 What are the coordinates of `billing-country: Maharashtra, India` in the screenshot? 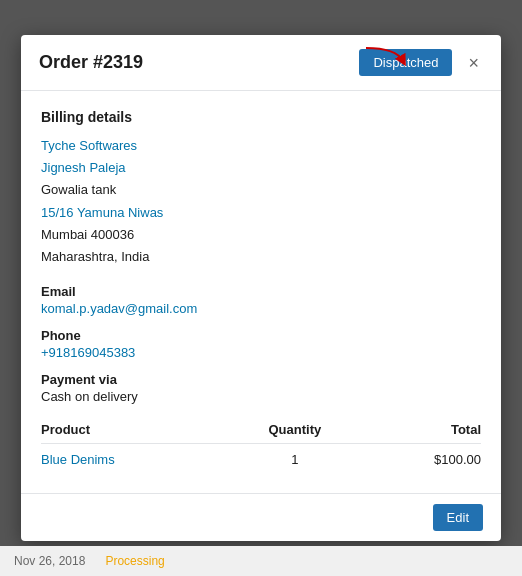 It's located at (261, 257).